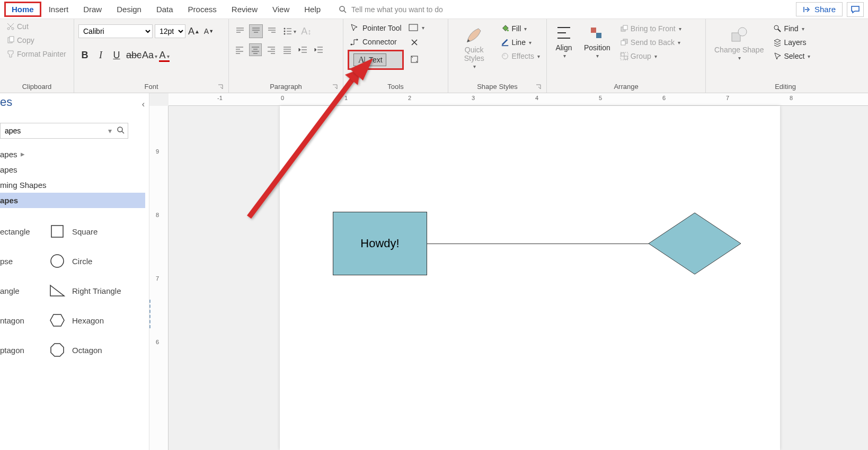 This screenshot has height=450, width=868. What do you see at coordinates (567, 10) in the screenshot?
I see `tell-me-box: Tell me what you want to do` at bounding box center [567, 10].